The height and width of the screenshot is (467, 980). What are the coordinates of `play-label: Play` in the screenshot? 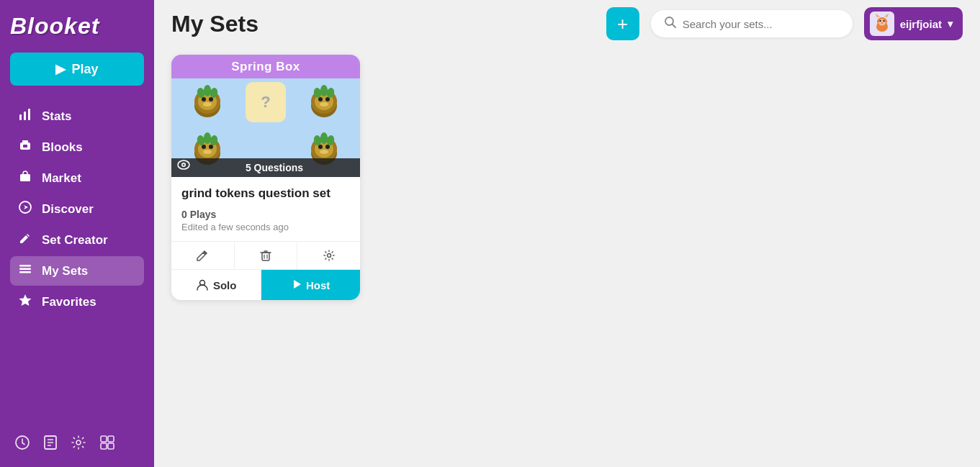 It's located at (85, 69).